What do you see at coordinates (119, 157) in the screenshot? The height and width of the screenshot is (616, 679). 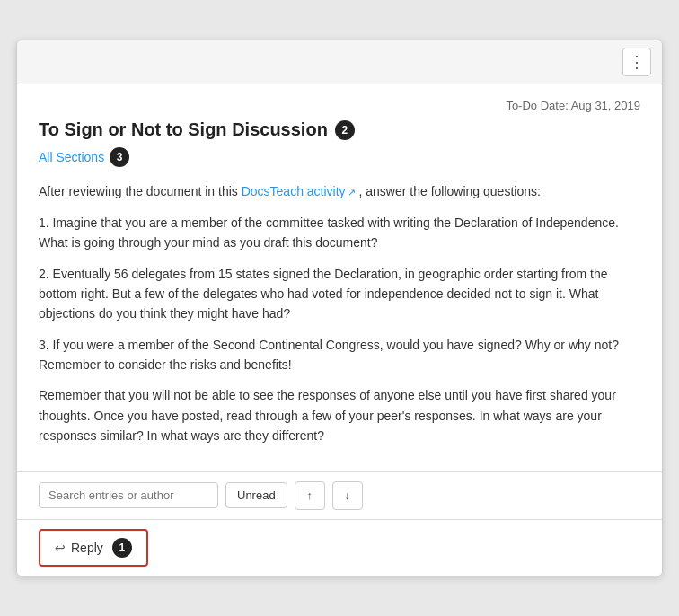 I see `sections-badge: 3` at bounding box center [119, 157].